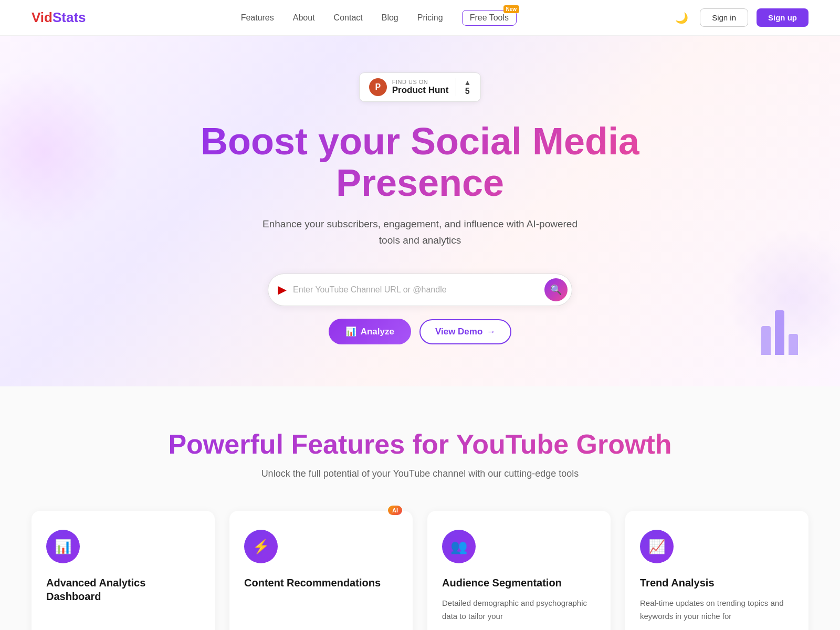 This screenshot has height=630, width=840. Describe the element at coordinates (491, 332) in the screenshot. I see `arrow-right-icon: →` at that location.